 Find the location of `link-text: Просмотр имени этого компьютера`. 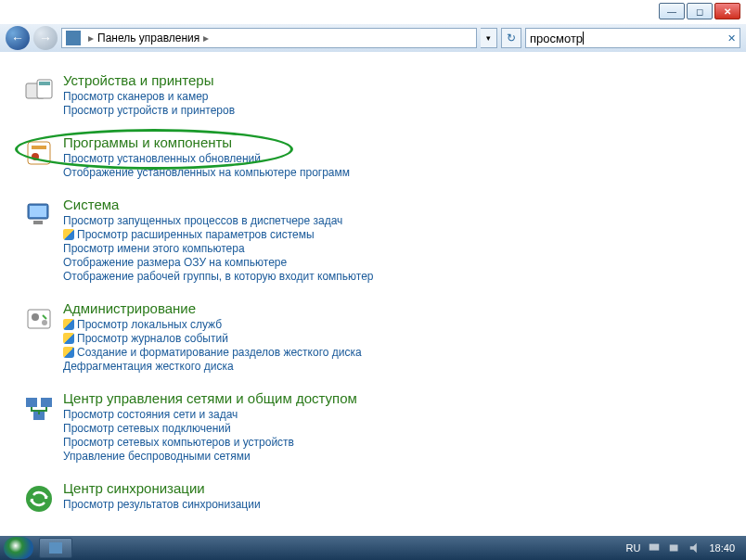

link-text: Просмотр имени этого компьютера is located at coordinates (154, 248).